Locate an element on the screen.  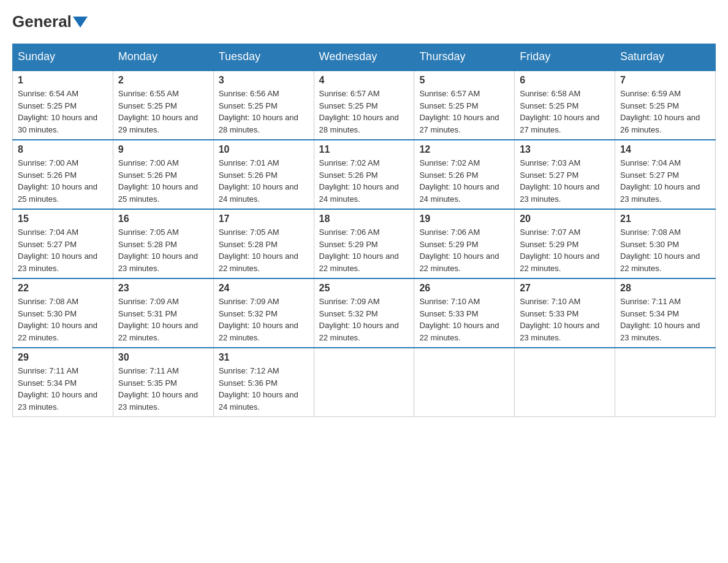
day-number: 17 is located at coordinates (264, 219).